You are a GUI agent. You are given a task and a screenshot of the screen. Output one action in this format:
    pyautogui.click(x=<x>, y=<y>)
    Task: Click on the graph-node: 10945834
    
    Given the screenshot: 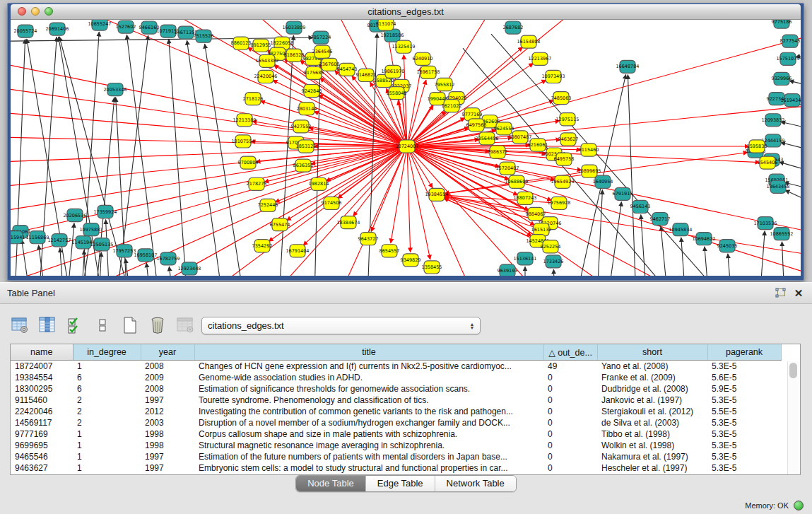 What is the action you would take?
    pyautogui.click(x=680, y=230)
    